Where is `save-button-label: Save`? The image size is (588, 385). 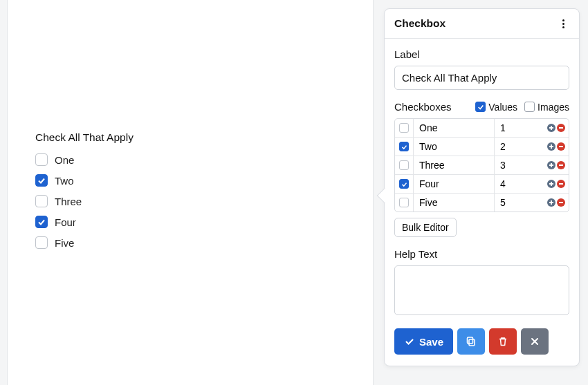
save-button-label: Save is located at coordinates (432, 341).